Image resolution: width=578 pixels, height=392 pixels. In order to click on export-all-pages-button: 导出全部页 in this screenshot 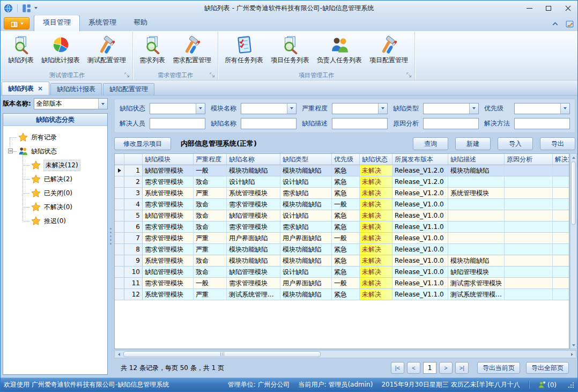, I will do `click(547, 368)`.